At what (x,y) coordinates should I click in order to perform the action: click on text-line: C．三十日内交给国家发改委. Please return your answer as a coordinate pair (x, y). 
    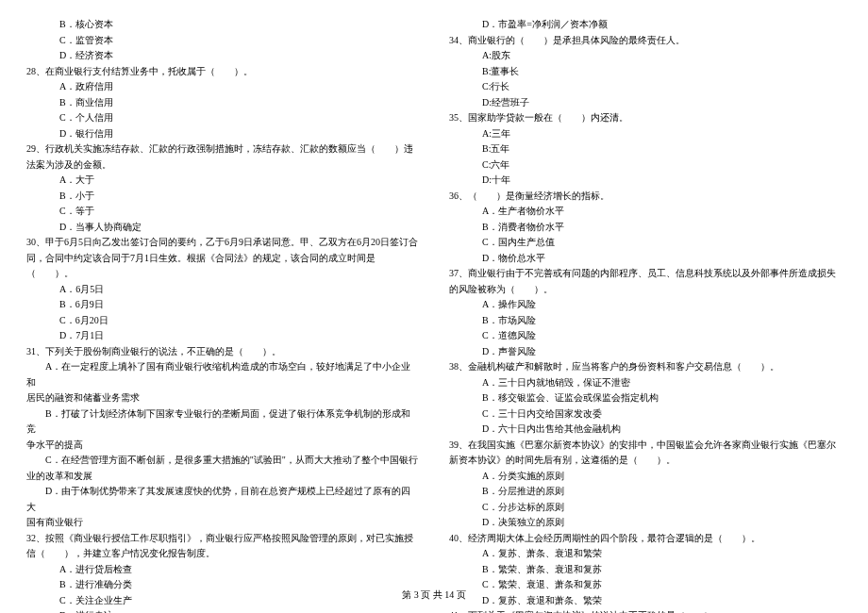
    Looking at the image, I should click on (645, 415).